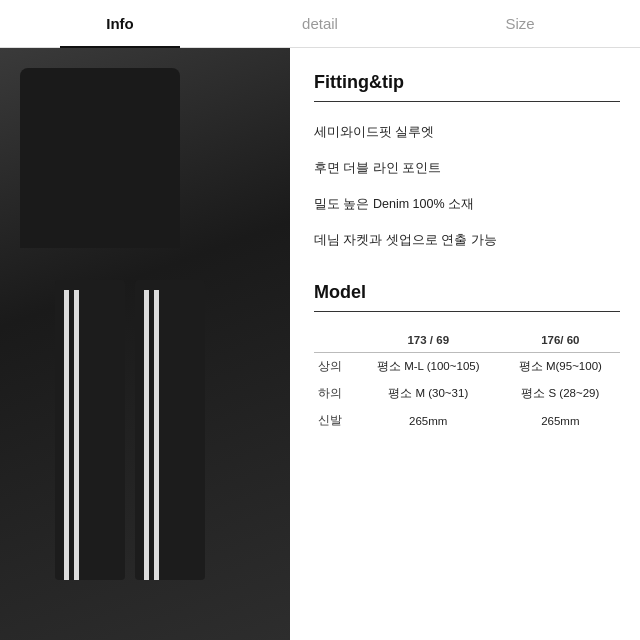 The width and height of the screenshot is (640, 640). Describe the element at coordinates (560, 367) in the screenshot. I see `cell-0-1: 평소 M(95~100)` at that location.